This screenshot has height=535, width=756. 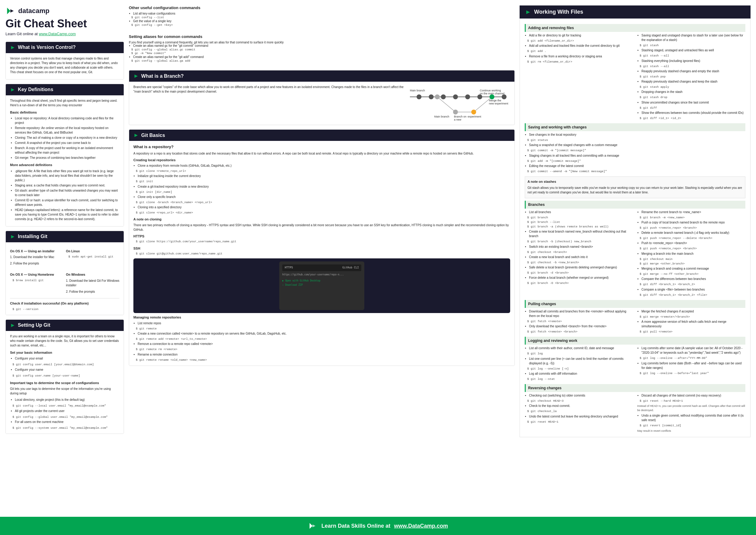 What do you see at coordinates (579, 414) in the screenshot?
I see `reversing-left: Checking out (switching to) older commit…` at bounding box center [579, 414].